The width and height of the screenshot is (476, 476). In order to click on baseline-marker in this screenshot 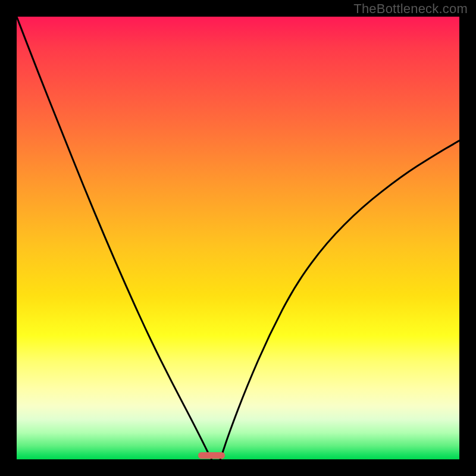, I will do `click(212, 456)`.